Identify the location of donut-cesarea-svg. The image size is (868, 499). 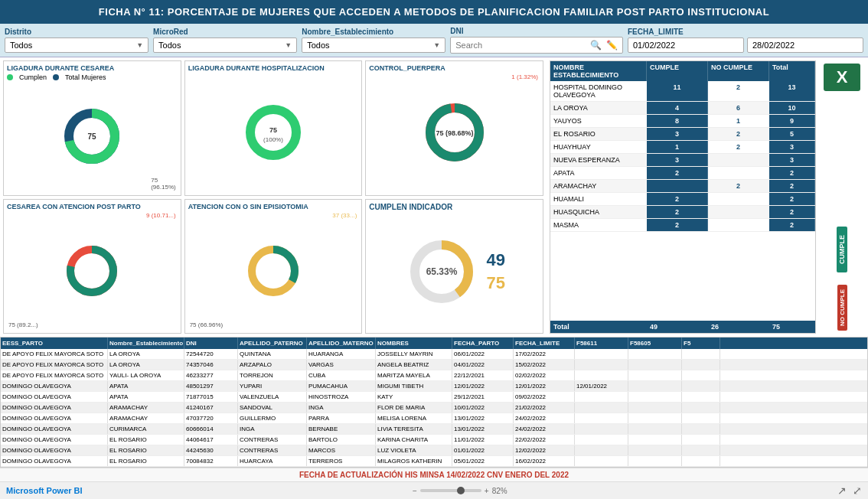
(92, 271).